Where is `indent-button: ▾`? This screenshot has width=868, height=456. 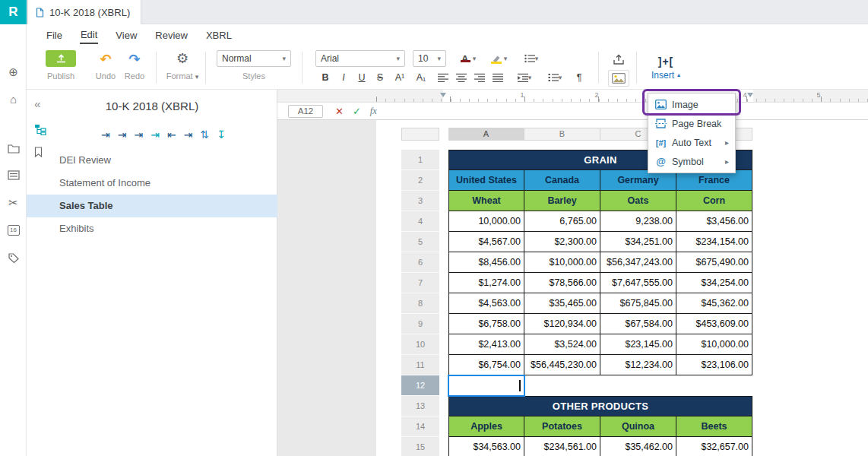
indent-button: ▾ is located at coordinates (524, 78).